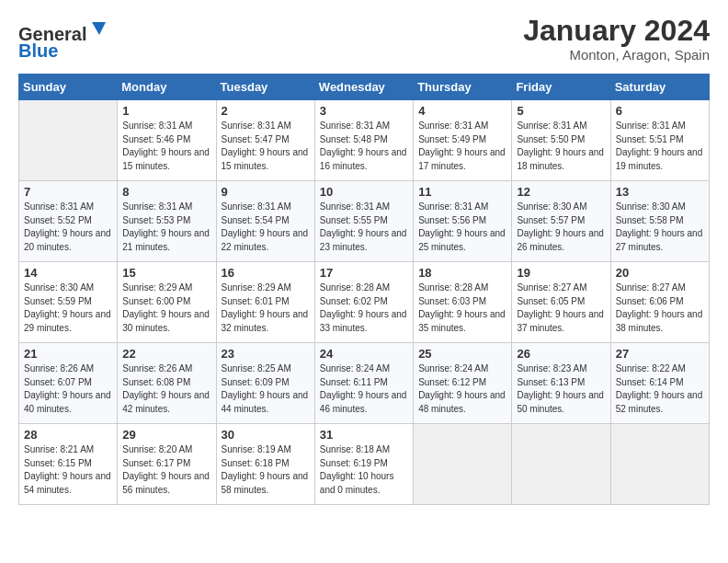  Describe the element at coordinates (462, 110) in the screenshot. I see `day-number: 4` at that location.